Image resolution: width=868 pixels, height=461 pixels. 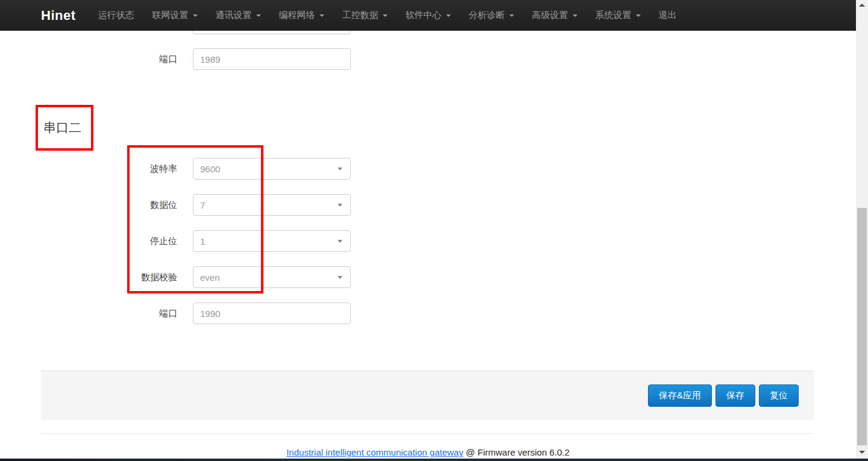 I want to click on arrow-up-icon, so click(x=862, y=5).